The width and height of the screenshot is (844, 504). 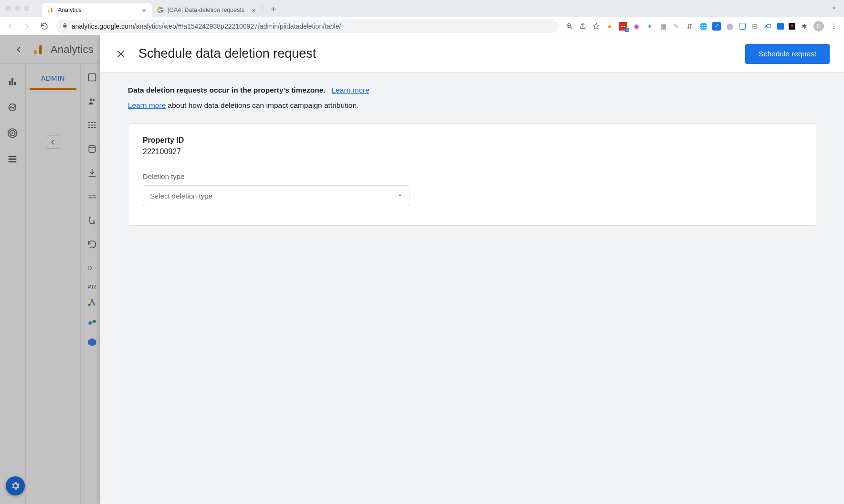 I want to click on learn-more-link: Learn more, so click(x=350, y=90).